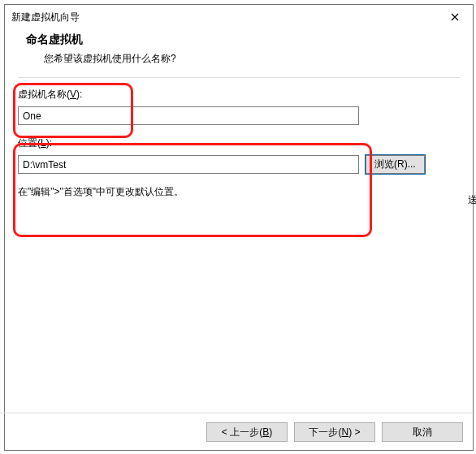 The width and height of the screenshot is (476, 454). Describe the element at coordinates (455, 17) in the screenshot. I see `close-icon` at that location.